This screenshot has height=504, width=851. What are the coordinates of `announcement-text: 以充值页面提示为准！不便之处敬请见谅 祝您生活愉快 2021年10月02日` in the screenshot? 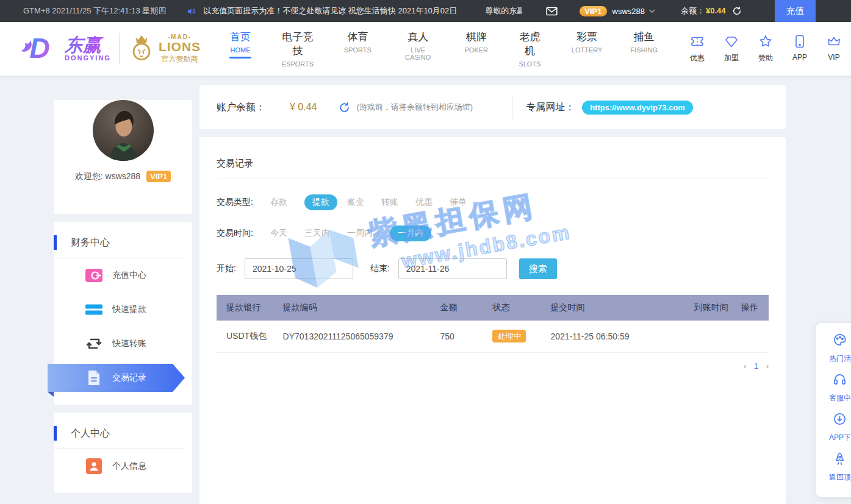 It's located at (330, 11).